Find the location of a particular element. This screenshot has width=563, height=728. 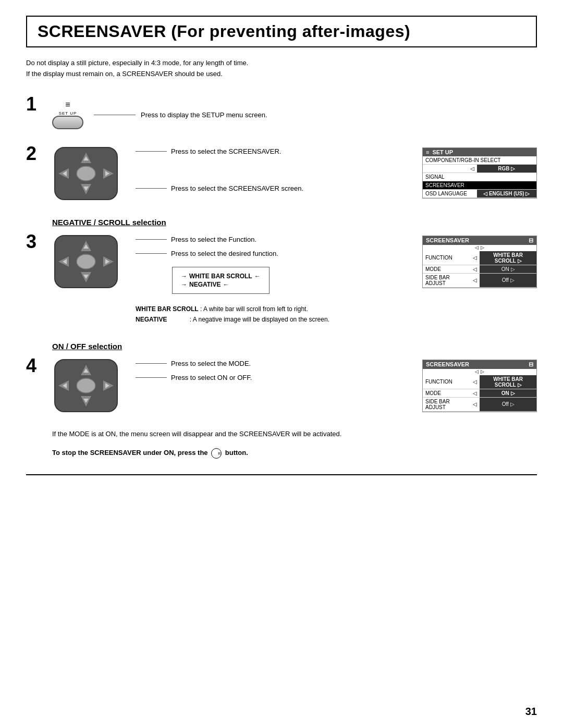

circle-r-button: R is located at coordinates (216, 453).